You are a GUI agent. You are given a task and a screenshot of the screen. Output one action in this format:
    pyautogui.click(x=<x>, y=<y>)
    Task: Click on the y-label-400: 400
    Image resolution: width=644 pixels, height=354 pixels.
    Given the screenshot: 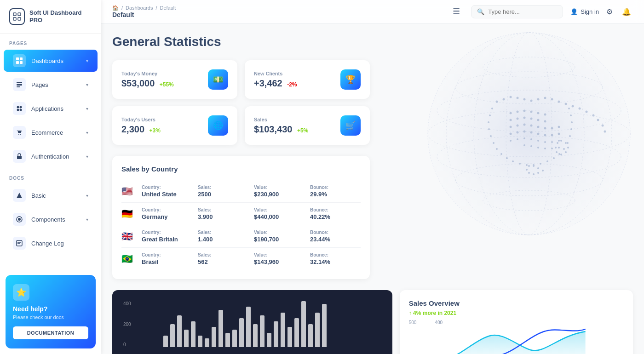 What is the action you would take?
    pyautogui.click(x=127, y=303)
    